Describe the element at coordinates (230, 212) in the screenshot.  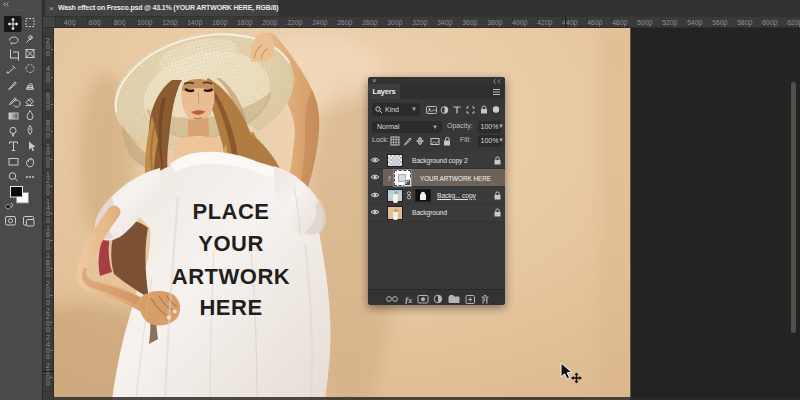
I see `svg-text: PLACE` at that location.